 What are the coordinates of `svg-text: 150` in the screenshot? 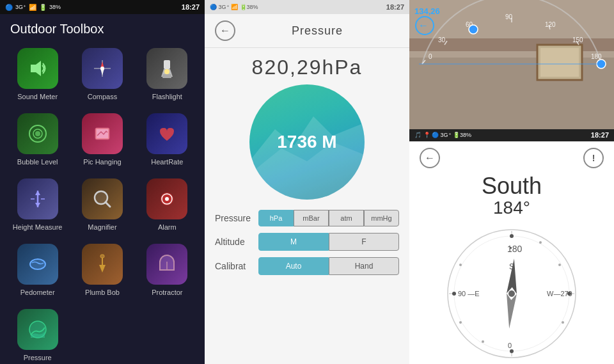 It's located at (578, 40).